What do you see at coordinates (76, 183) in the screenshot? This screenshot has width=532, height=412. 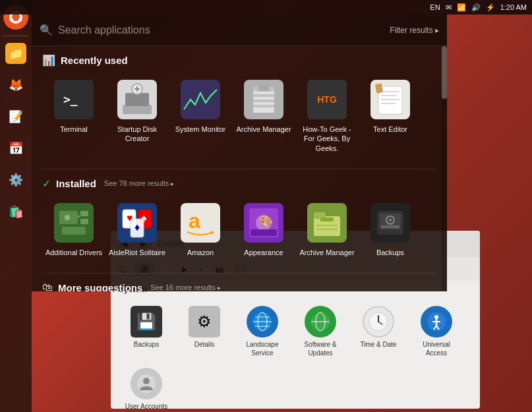 I see `installed-title: Installed` at bounding box center [76, 183].